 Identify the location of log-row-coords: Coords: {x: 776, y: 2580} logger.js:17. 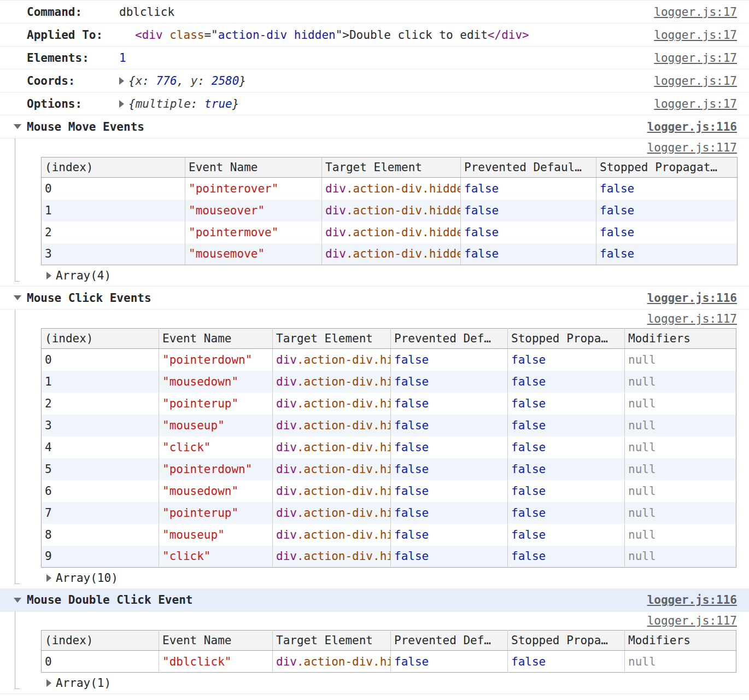
(374, 81).